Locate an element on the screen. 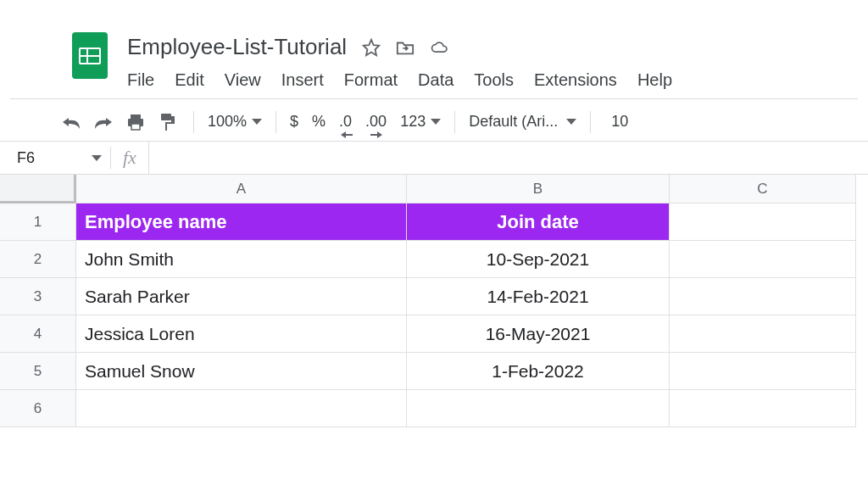 This screenshot has width=868, height=502. menu-format: Format is located at coordinates (371, 80).